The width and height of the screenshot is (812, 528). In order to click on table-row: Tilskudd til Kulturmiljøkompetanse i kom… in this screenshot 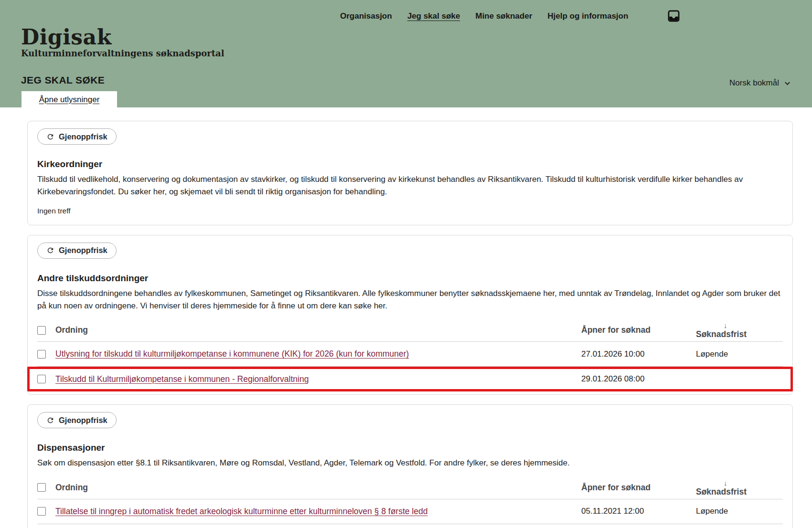, I will do `click(410, 379)`.